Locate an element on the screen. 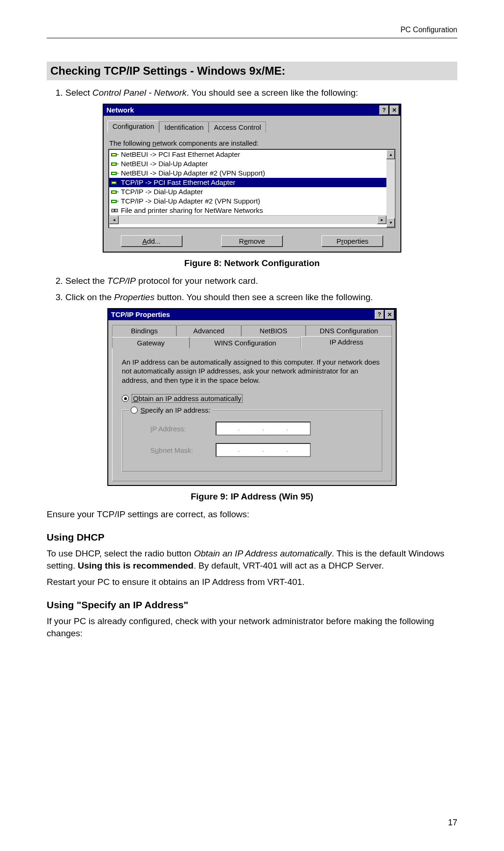  scrollbar-horizontal: ◂ ▸ is located at coordinates (248, 219).